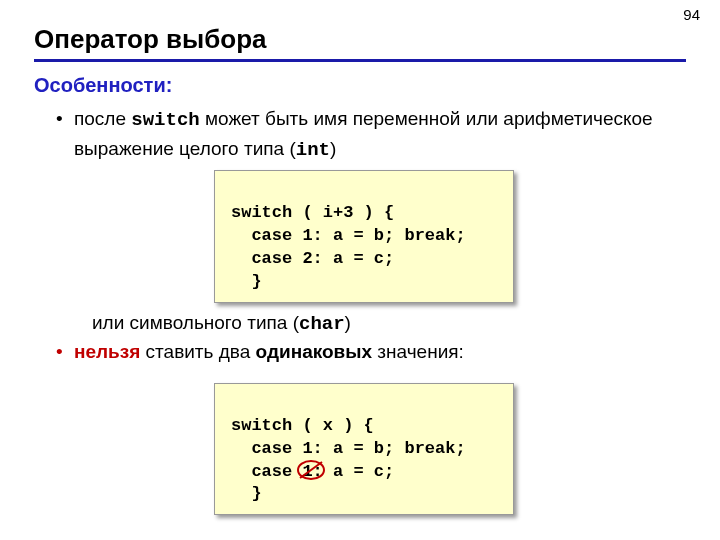  What do you see at coordinates (312, 212) in the screenshot?
I see `code-line: switch ( i+3 ) {` at bounding box center [312, 212].